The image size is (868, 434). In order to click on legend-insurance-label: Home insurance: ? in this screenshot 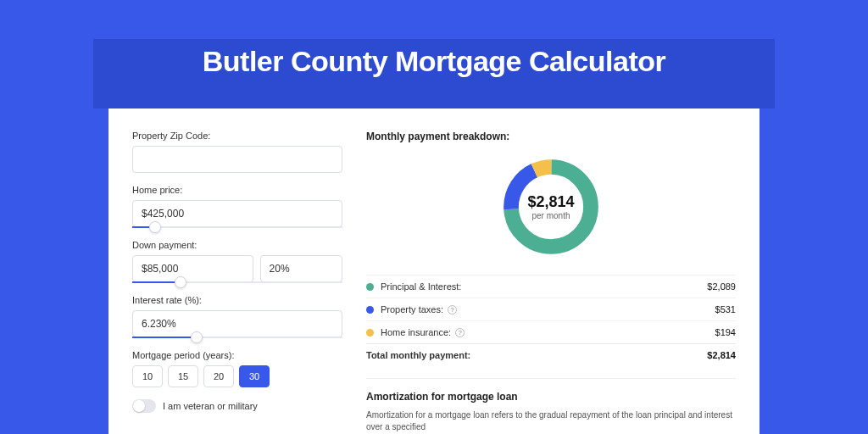, I will do `click(548, 332)`.